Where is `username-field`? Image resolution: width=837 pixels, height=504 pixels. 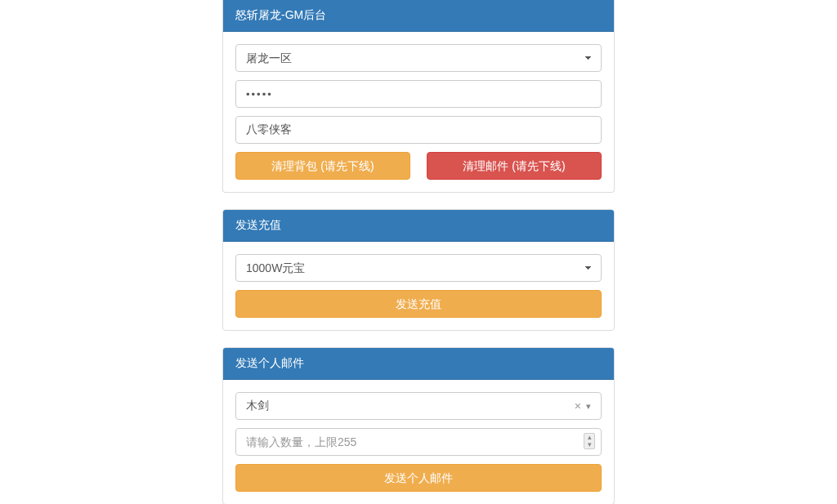 username-field is located at coordinates (418, 130).